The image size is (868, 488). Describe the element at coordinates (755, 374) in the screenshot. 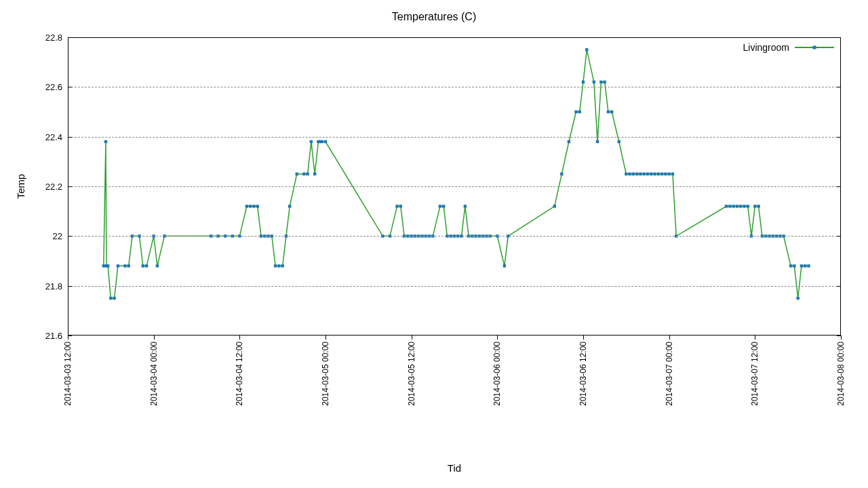

I see `x-tick-label: 2014-03-07 12:00` at that location.